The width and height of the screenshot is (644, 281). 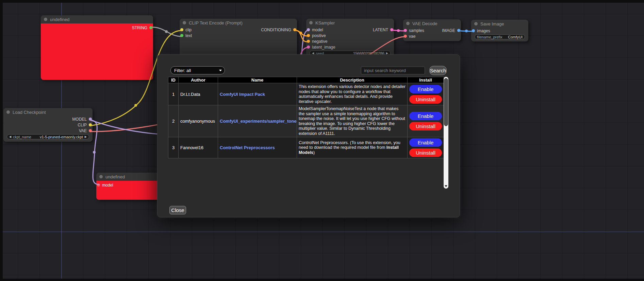 What do you see at coordinates (258, 80) in the screenshot?
I see `column-header-name: Name` at bounding box center [258, 80].